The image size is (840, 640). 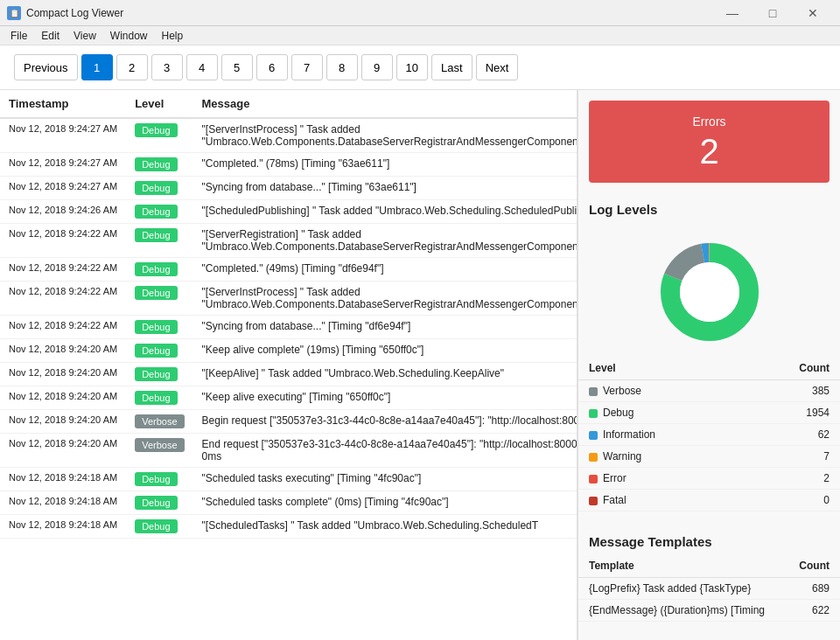 What do you see at coordinates (813, 13) in the screenshot?
I see `close-button: ✕` at bounding box center [813, 13].